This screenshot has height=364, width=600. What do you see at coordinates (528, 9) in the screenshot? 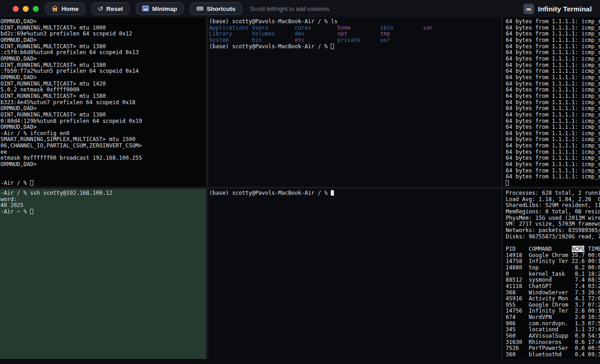
I see `infinity-icon: ∞` at bounding box center [528, 9].